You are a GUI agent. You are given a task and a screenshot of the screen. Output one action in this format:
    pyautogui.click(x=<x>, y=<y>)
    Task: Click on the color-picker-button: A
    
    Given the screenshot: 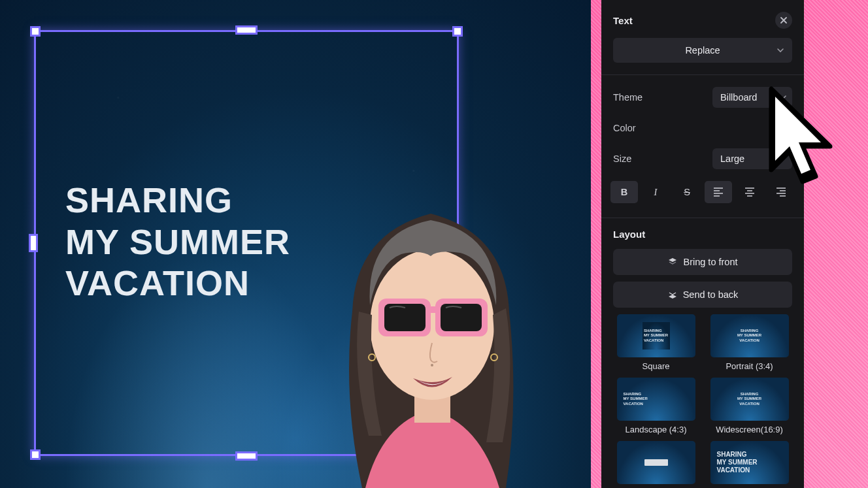 What is the action you would take?
    pyautogui.click(x=784, y=128)
    